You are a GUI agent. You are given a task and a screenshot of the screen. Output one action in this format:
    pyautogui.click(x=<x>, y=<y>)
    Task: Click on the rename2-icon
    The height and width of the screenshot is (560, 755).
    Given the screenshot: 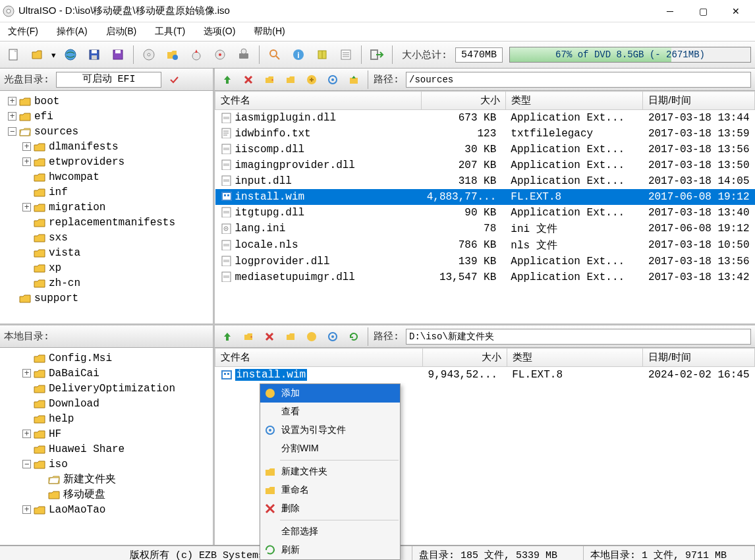 What is the action you would take?
    pyautogui.click(x=291, y=337)
    